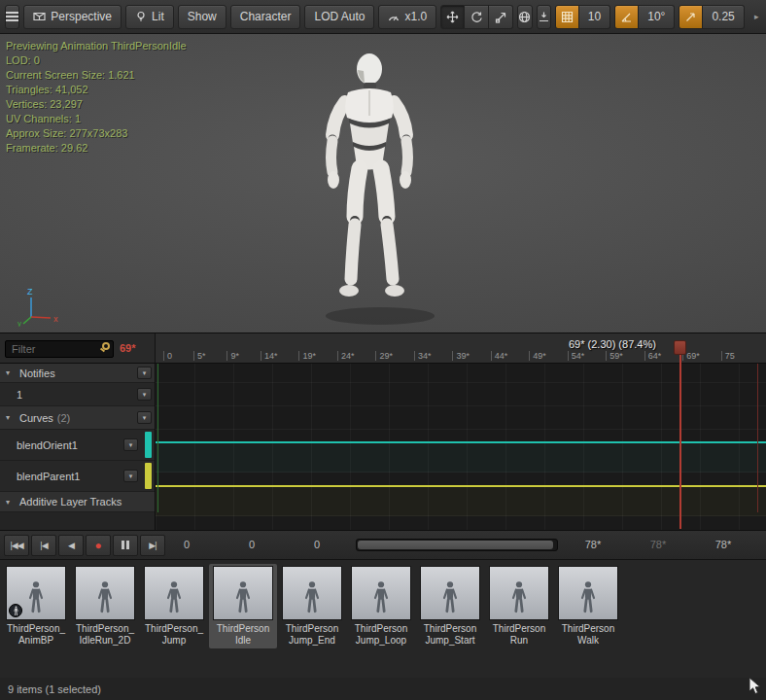 This screenshot has width=766, height=700. Describe the element at coordinates (98, 545) in the screenshot. I see `record-button: ●` at that location.